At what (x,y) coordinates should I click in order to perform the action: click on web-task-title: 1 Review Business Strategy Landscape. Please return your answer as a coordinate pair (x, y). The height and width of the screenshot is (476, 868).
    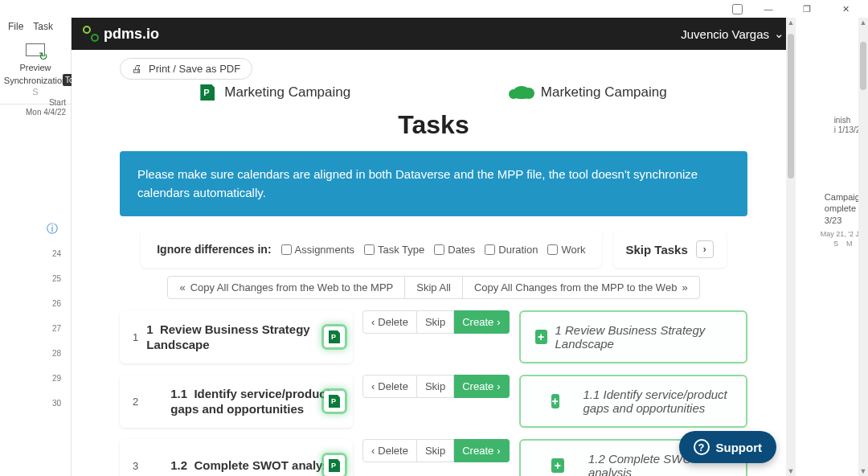
    Looking at the image, I should click on (643, 337).